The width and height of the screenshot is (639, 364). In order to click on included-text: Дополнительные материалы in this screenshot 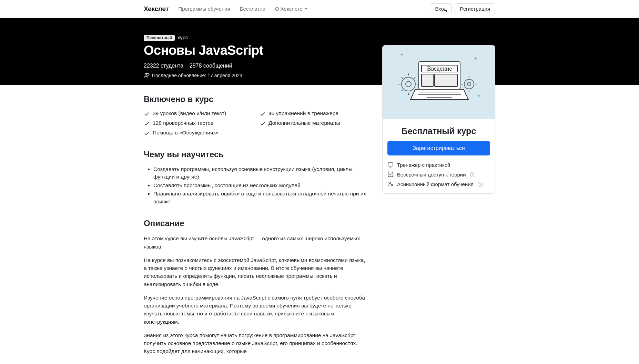, I will do `click(304, 123)`.